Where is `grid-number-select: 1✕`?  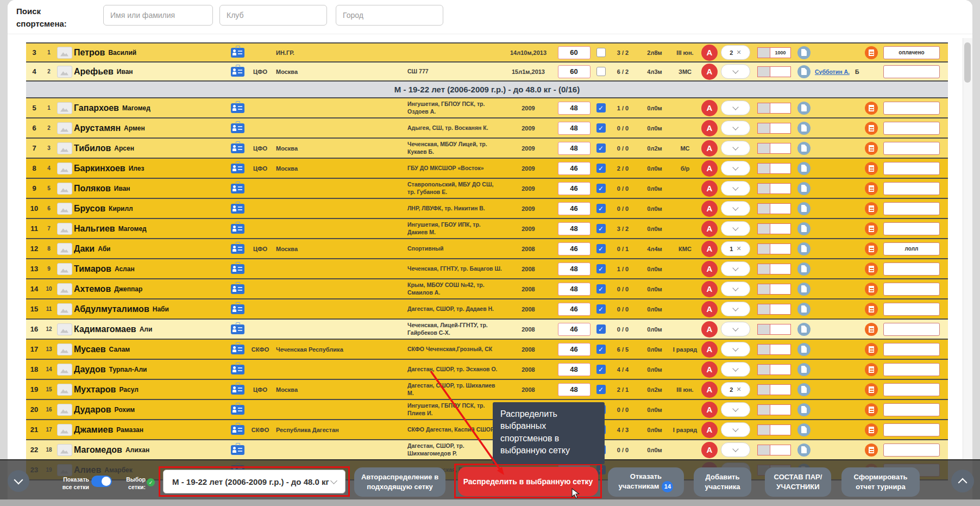
grid-number-select: 1✕ is located at coordinates (736, 249).